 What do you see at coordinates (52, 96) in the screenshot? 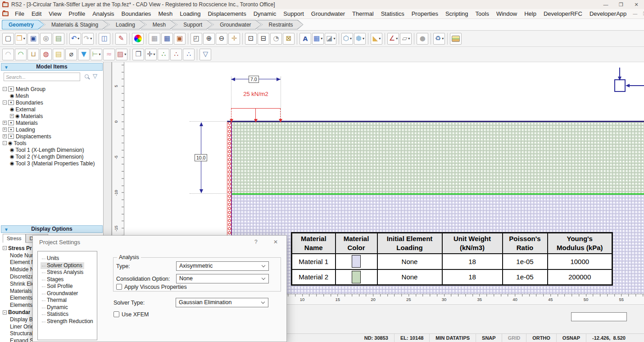
I see `tree-item-mesh: ◉Mesh` at bounding box center [52, 96].